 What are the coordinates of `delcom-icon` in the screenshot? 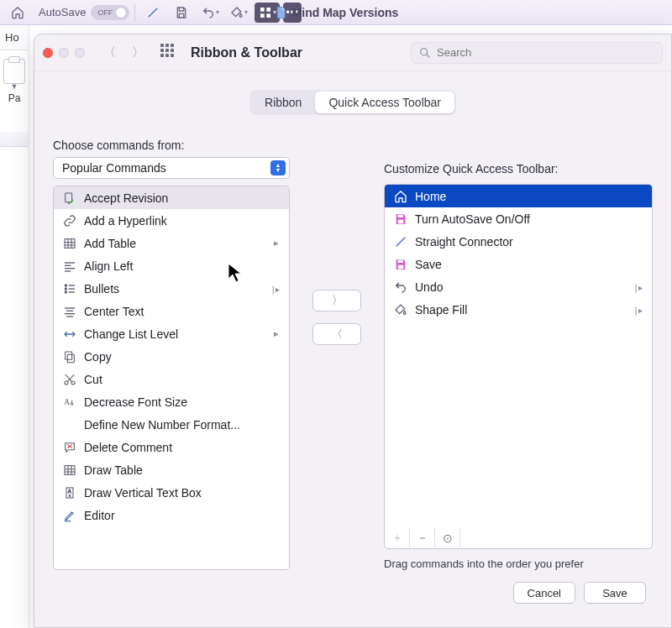 It's located at (70, 447).